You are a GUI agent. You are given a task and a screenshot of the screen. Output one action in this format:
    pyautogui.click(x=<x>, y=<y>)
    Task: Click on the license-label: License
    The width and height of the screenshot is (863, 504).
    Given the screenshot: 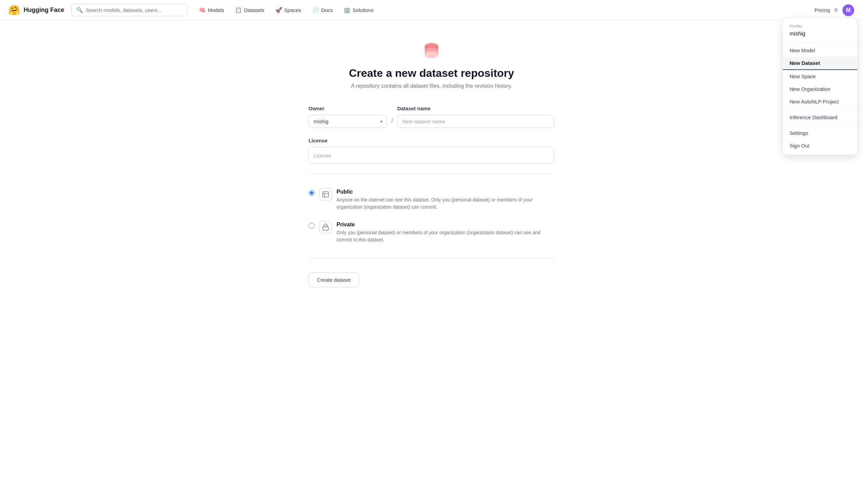 What is the action you would take?
    pyautogui.click(x=432, y=140)
    